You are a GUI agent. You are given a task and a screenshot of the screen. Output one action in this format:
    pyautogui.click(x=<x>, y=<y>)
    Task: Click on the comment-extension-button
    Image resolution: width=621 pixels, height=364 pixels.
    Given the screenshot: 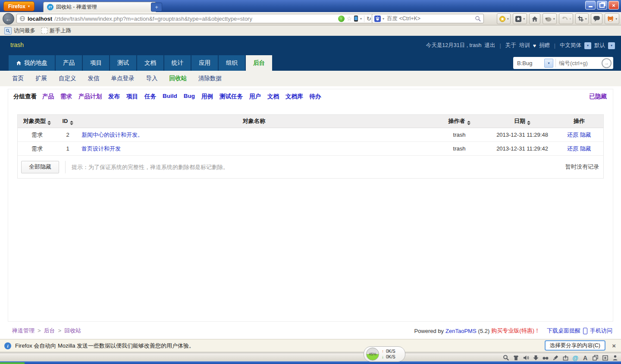 What is the action you would take?
    pyautogui.click(x=597, y=19)
    